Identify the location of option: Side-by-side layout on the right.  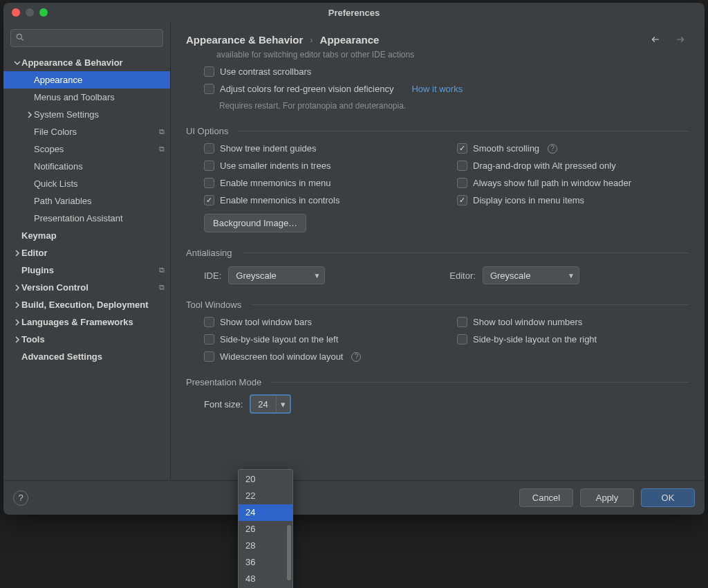
(573, 339).